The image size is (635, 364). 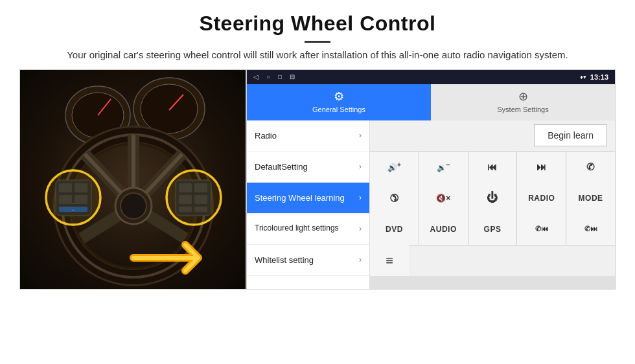 I want to click on page-title: Steering Wheel Control, so click(x=318, y=23).